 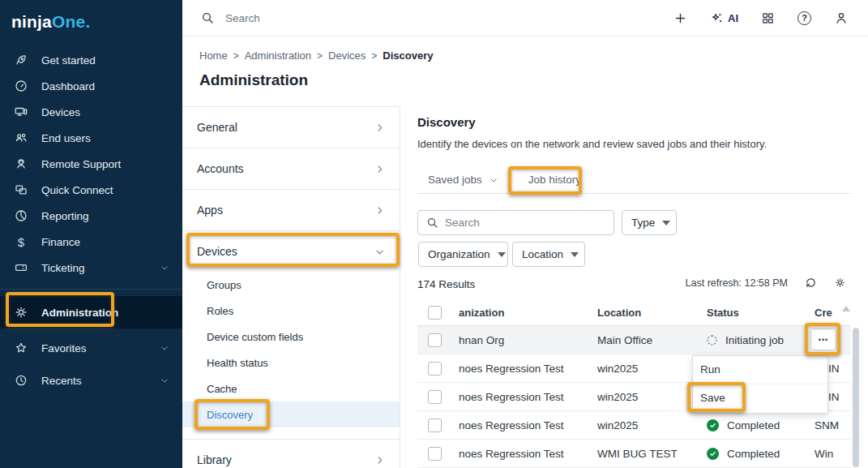 What do you see at coordinates (760, 313) in the screenshot?
I see `column-header-status: Status` at bounding box center [760, 313].